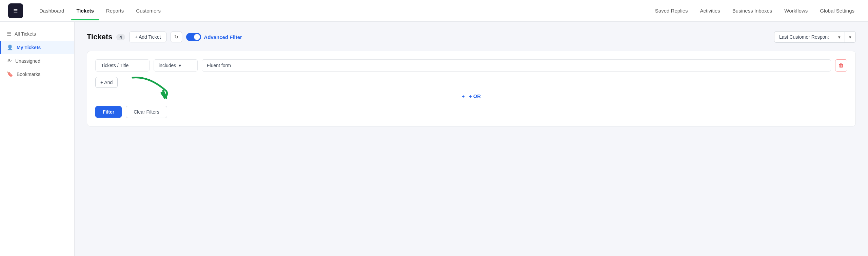  What do you see at coordinates (121, 37) in the screenshot?
I see `ticket-count-badge: 4` at bounding box center [121, 37].